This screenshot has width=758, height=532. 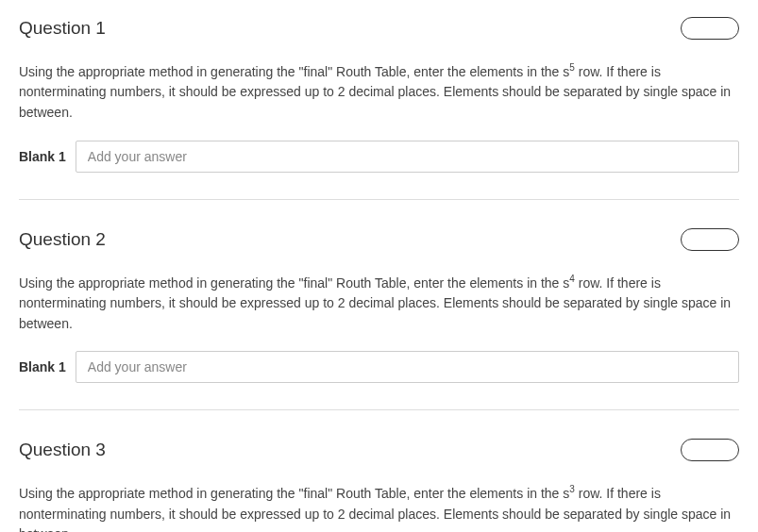 I want to click on question-header: Question 3, so click(x=379, y=450).